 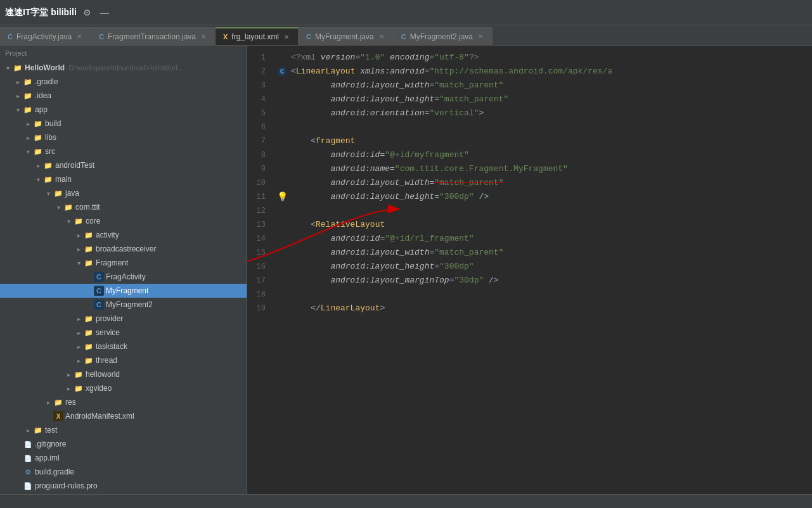 I want to click on tree-item-build_gradle: ⚙build.gradle, so click(x=123, y=472).